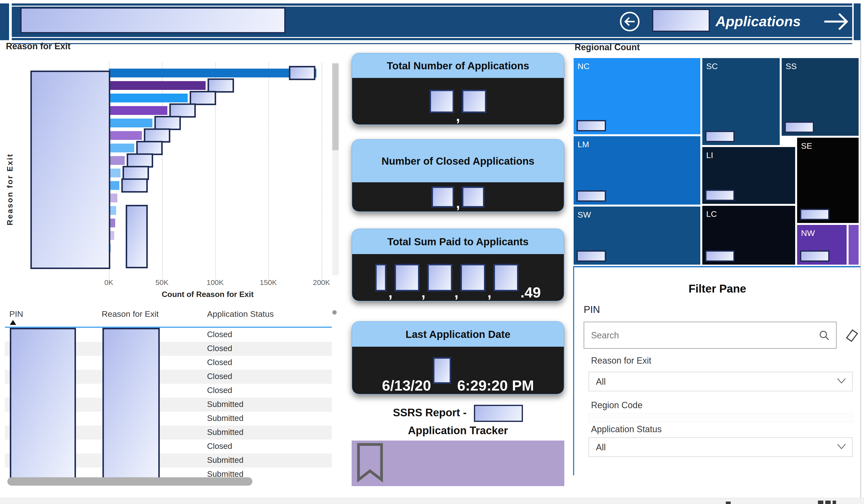  Describe the element at coordinates (741, 101) in the screenshot. I see `treemap-tile-SC: SC` at that location.